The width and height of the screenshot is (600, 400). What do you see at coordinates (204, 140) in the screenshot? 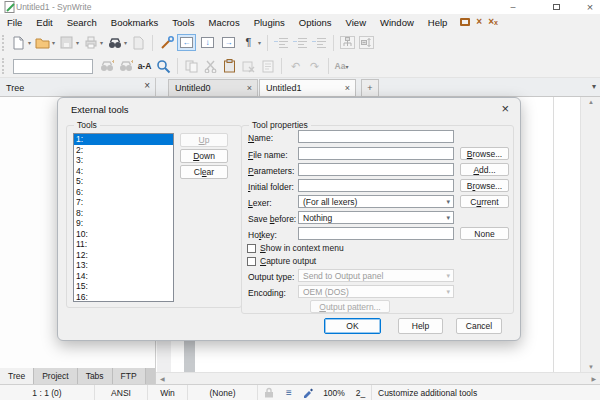
I see `up-button: Up` at bounding box center [204, 140].